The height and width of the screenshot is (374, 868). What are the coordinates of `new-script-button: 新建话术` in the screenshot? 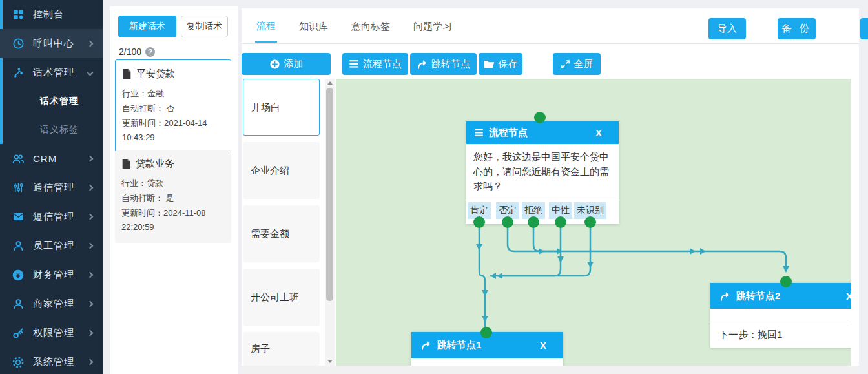 It's located at (147, 26).